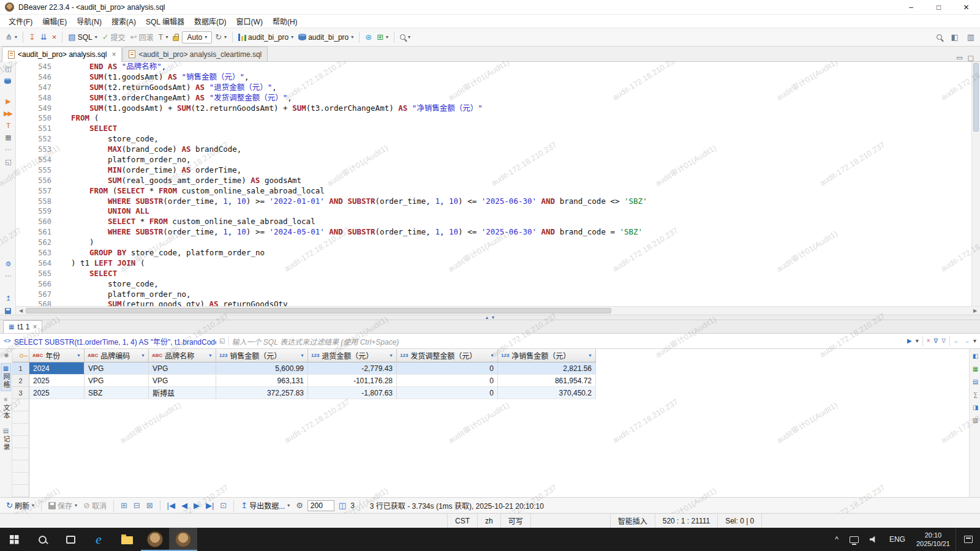 The width and height of the screenshot is (980, 551). Describe the element at coordinates (137, 506) in the screenshot. I see `edit-duplicate-row-icon: ⊟` at that location.